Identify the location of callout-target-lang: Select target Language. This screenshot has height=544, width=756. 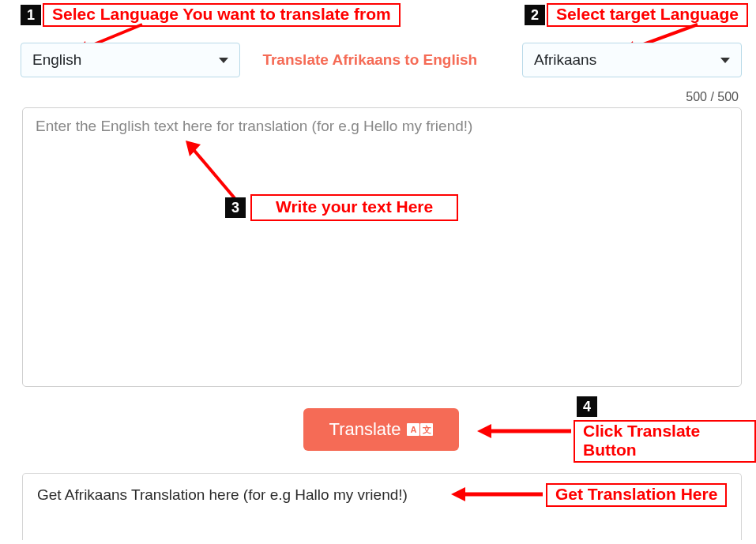
(648, 15).